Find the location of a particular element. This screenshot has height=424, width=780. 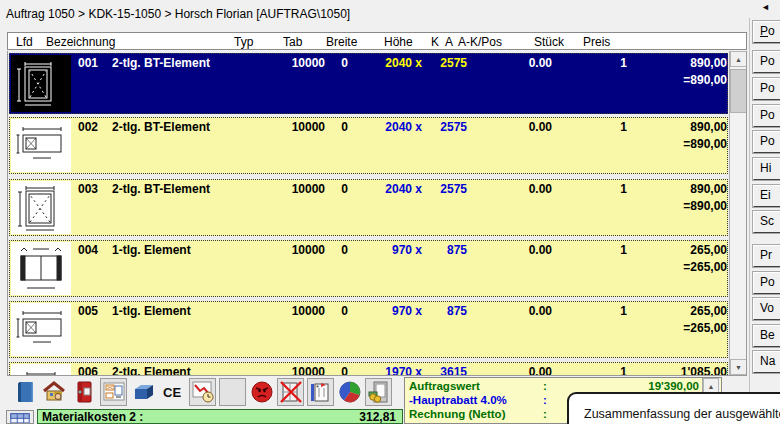

blue-profile-stack-icon-button is located at coordinates (144, 392).